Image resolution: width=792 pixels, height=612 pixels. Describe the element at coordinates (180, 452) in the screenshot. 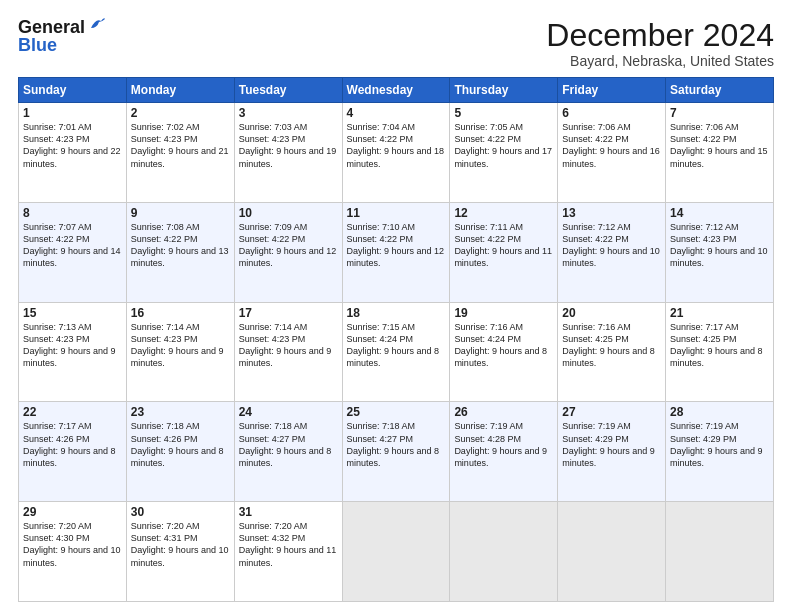

I see `calendar-cell: 23 Sunrise: 7:18 AM Sunset: 4:26 PM Dayl…` at that location.